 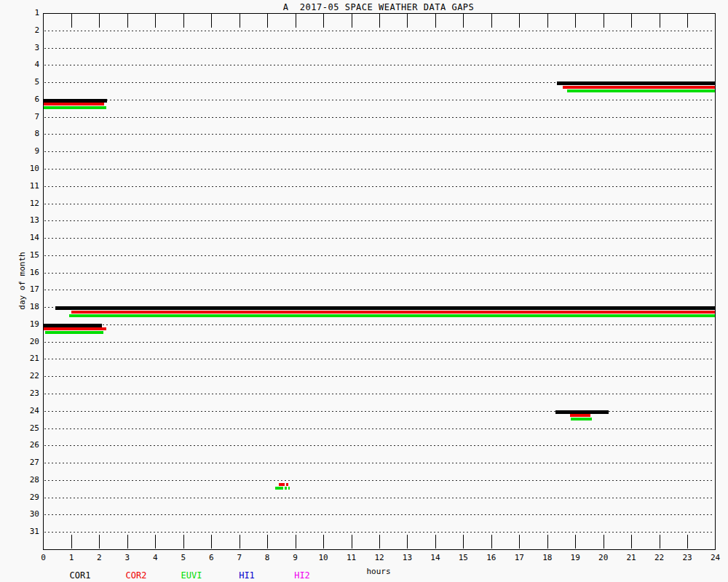 I want to click on y-tick-label: 4, so click(x=30, y=65).